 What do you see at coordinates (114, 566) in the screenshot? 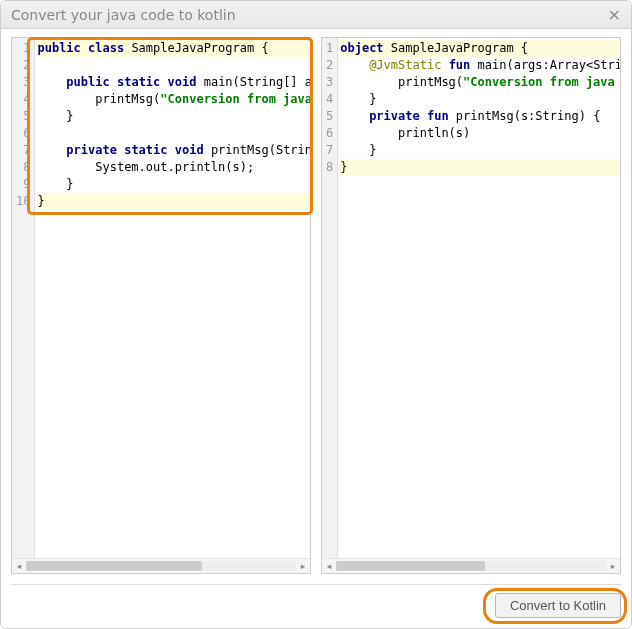
I see `java-scroll-thumb` at bounding box center [114, 566].